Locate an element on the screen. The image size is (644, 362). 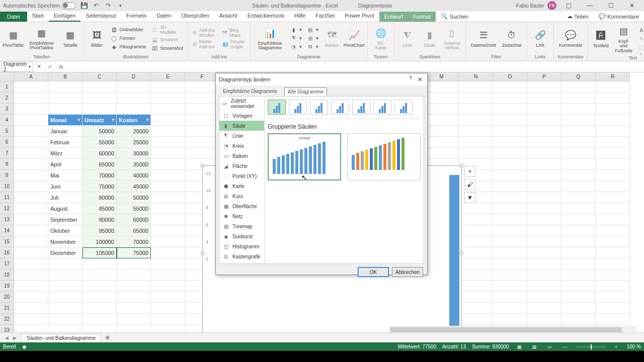
view-layout-icon: ▤ is located at coordinates (535, 347).